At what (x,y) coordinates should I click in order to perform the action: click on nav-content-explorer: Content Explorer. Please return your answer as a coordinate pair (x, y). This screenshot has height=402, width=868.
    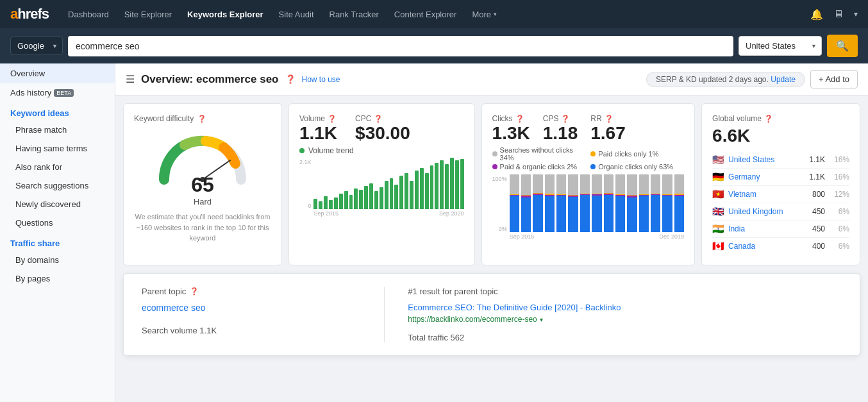
    Looking at the image, I should click on (426, 14).